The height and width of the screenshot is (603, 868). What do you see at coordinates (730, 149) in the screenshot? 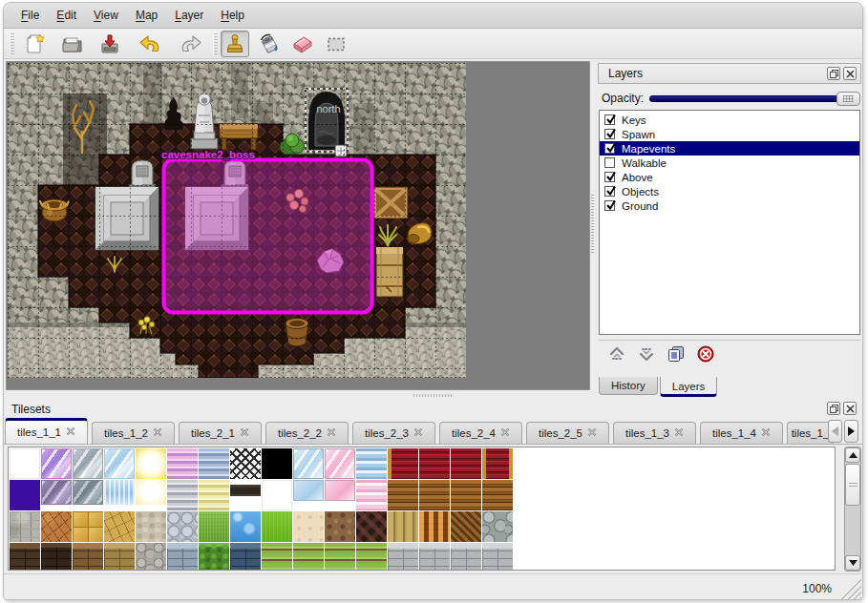
I see `layer-row-mapevents: Mapevents` at bounding box center [730, 149].